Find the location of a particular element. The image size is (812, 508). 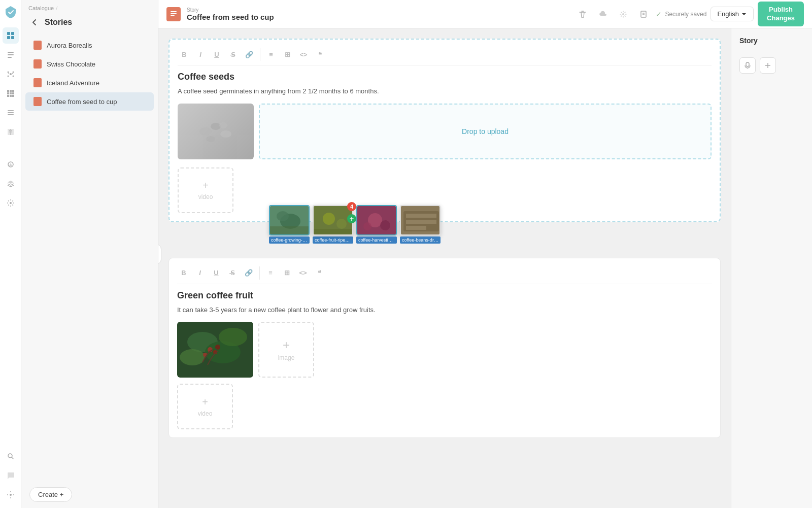

nav-chat is located at coordinates (11, 476).